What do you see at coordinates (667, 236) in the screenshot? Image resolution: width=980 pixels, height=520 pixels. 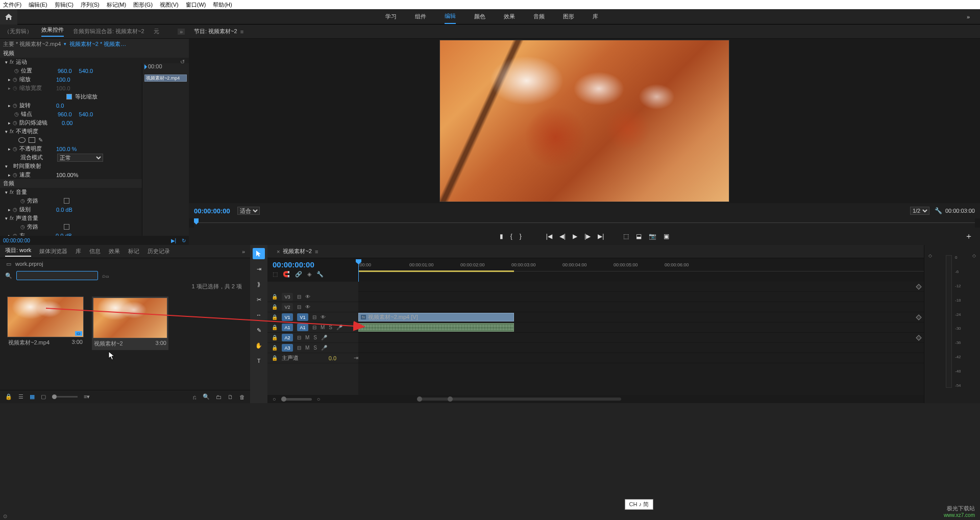 I see `comparison-icon: ▣` at bounding box center [667, 236].